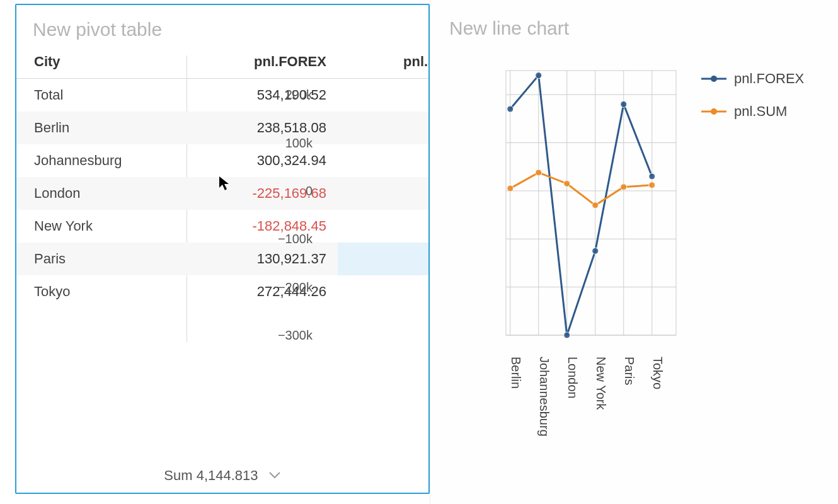 The width and height of the screenshot is (838, 504). What do you see at coordinates (383, 193) in the screenshot?
I see `sum-cell: 23,` at bounding box center [383, 193].